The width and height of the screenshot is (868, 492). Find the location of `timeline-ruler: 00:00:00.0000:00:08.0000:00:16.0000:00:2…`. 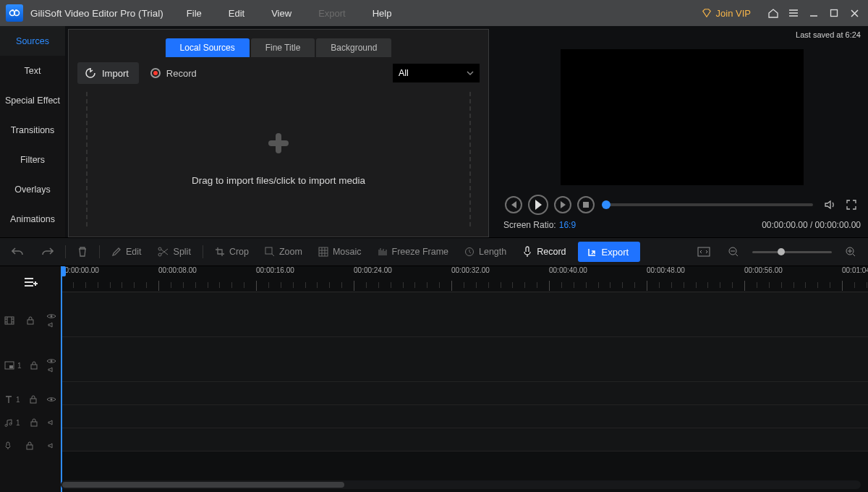

timeline-ruler: 00:00:00.0000:00:08.0000:00:16.0000:00:2… is located at coordinates (464, 279).